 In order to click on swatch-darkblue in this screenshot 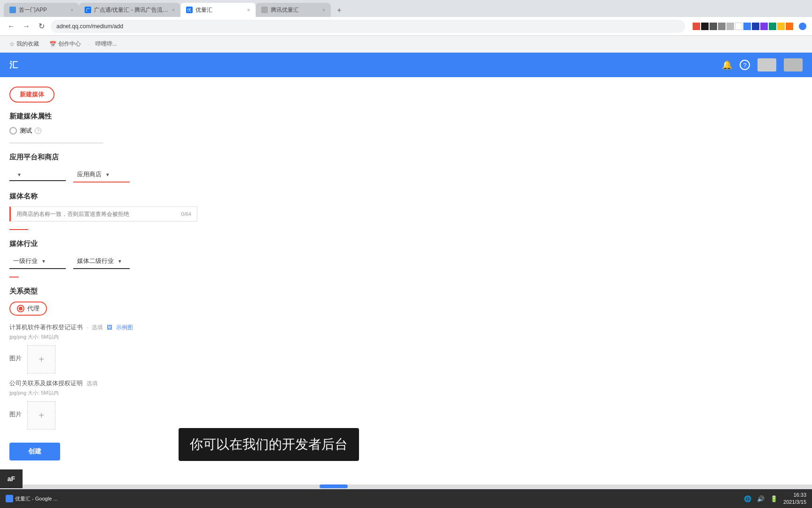, I will do `click(756, 26)`.